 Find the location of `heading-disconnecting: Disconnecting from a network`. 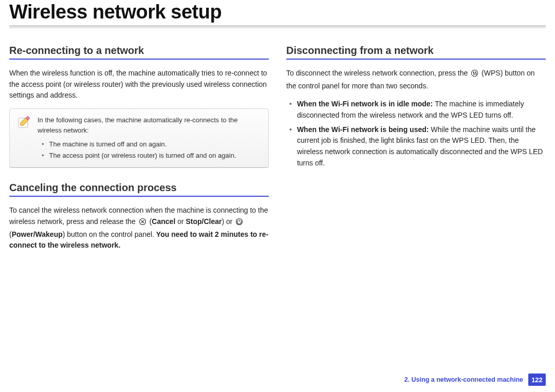

heading-disconnecting: Disconnecting from a network is located at coordinates (416, 52).